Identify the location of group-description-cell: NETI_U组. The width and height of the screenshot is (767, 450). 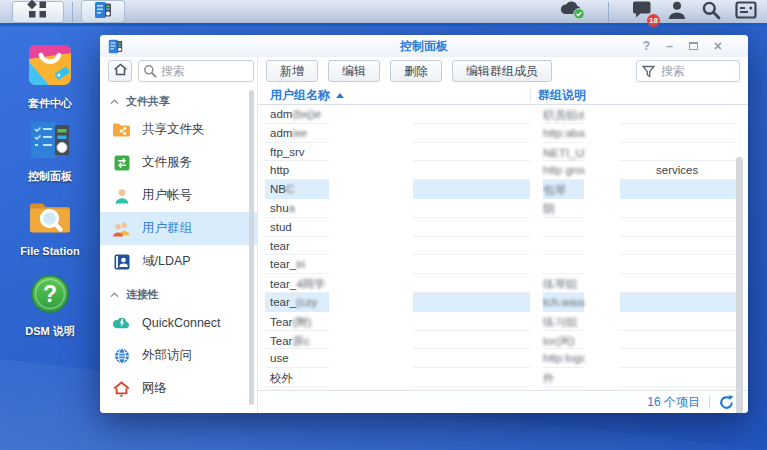
(564, 154).